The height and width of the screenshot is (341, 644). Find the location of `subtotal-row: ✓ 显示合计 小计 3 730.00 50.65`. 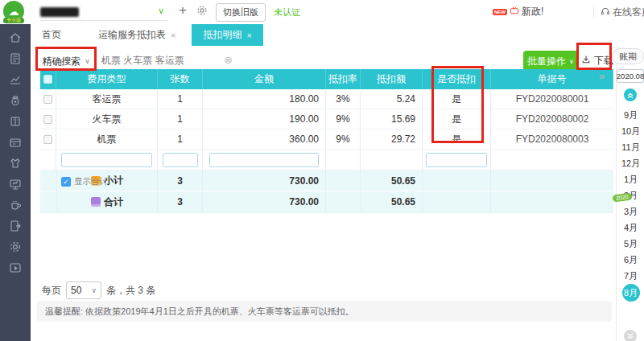

subtotal-row: ✓ 显示合计 小计 3 730.00 50.65 is located at coordinates (327, 181).